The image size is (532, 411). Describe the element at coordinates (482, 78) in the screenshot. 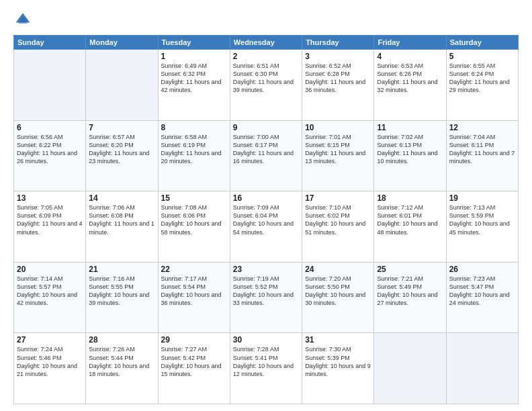

I see `day-info: Sunrise: 6:55 AM Sunset: 6:24 PM Dayligh…` at that location.